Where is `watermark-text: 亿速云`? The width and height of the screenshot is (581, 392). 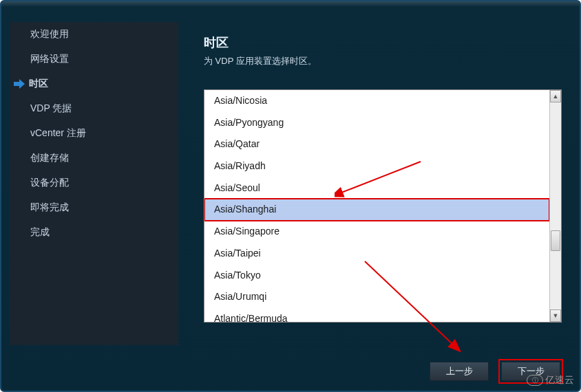 watermark-text: 亿速云 is located at coordinates (560, 380).